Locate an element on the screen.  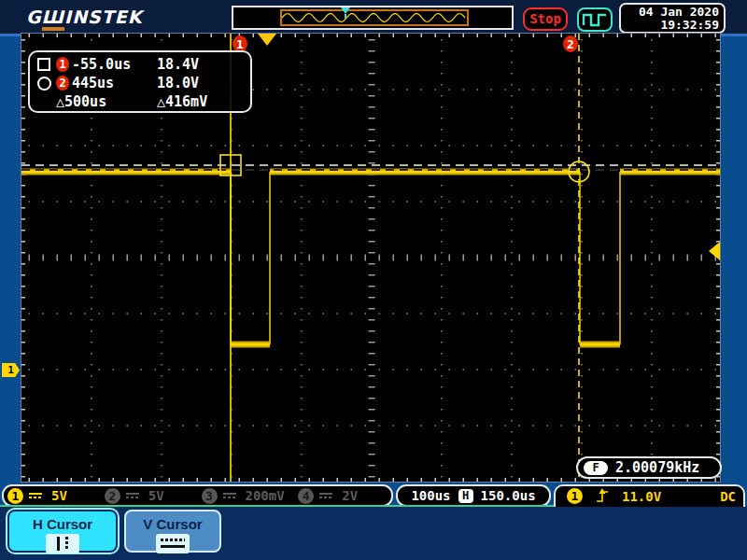
v-cursor-icon is located at coordinates (173, 543).